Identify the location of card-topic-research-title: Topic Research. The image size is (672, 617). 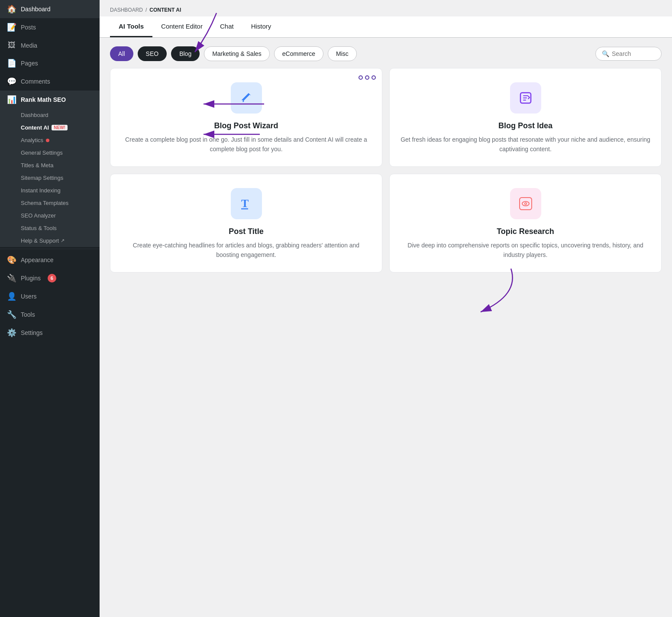
(526, 231).